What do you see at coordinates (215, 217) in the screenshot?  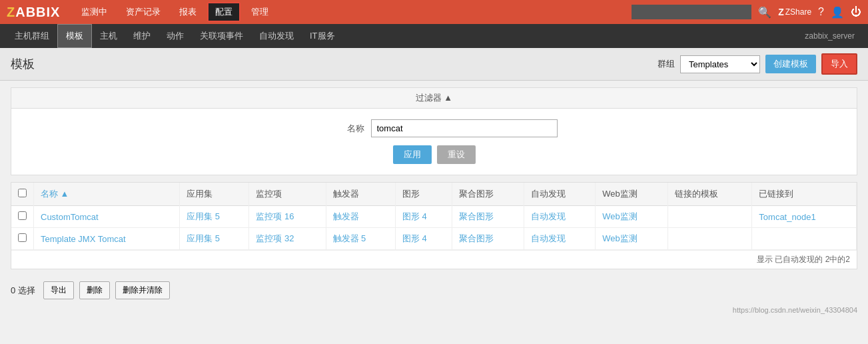 I see `row1-appset: 应用集 5` at bounding box center [215, 217].